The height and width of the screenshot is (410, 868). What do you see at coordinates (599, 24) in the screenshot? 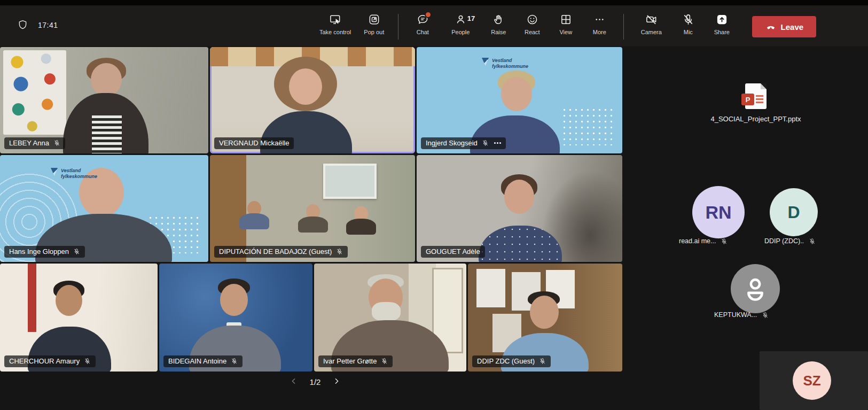
I see `more-button: More` at bounding box center [599, 24].